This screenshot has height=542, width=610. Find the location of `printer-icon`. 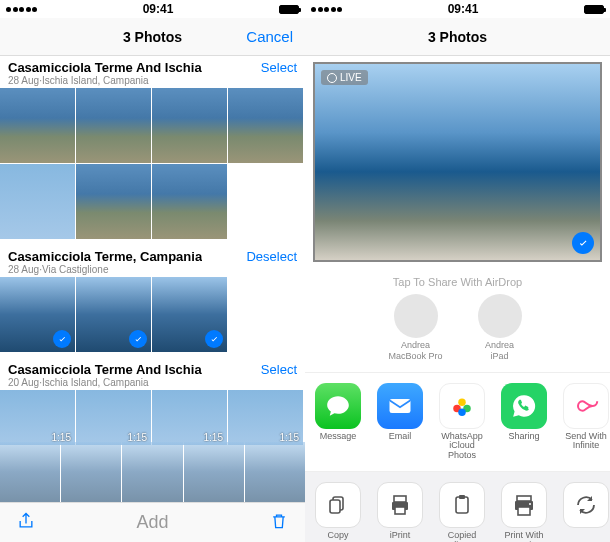

printer-icon is located at coordinates (524, 505).